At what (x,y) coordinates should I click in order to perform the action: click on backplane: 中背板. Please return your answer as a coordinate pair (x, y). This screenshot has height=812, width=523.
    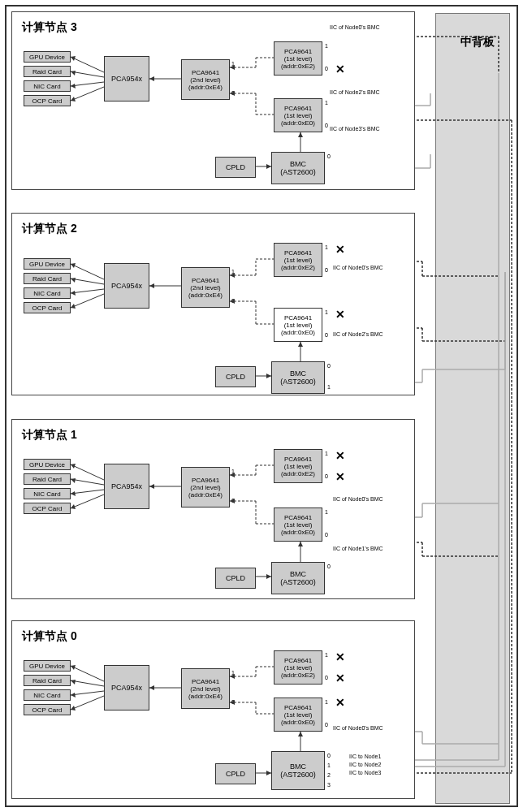
    Looking at the image, I should click on (473, 408).